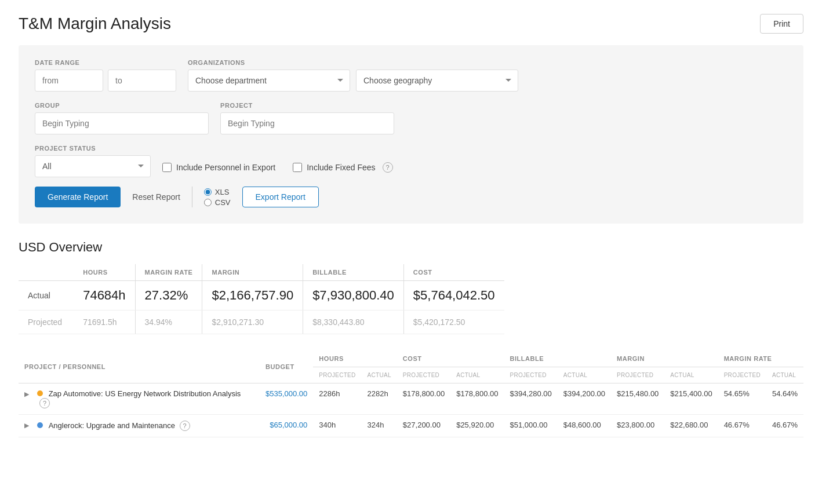 This screenshot has width=822, height=504. Describe the element at coordinates (104, 295) in the screenshot. I see `actual-hours: 74684h` at that location.